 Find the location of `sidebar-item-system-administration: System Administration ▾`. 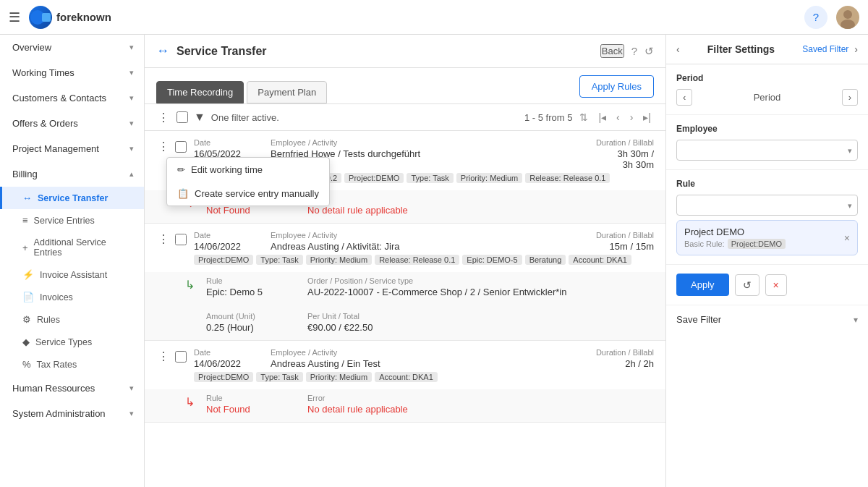

sidebar-item-system-administration: System Administration ▾ is located at coordinates (72, 414).